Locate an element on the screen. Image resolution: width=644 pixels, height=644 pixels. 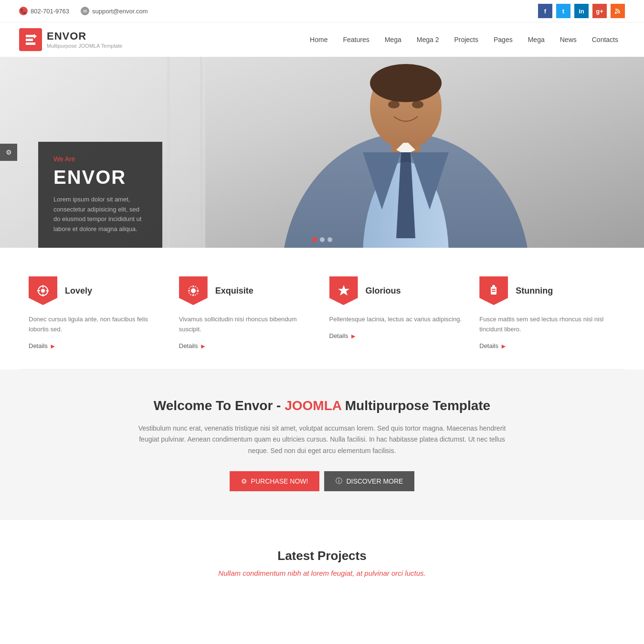
purchase-button: ⚙ PURCHASE NOW! is located at coordinates (275, 481).